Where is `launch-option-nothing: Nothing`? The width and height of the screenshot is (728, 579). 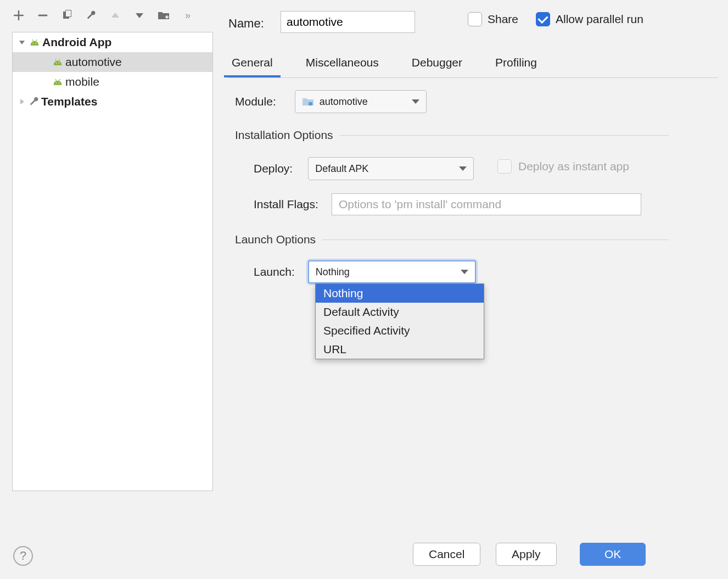
launch-option-nothing: Nothing is located at coordinates (400, 293).